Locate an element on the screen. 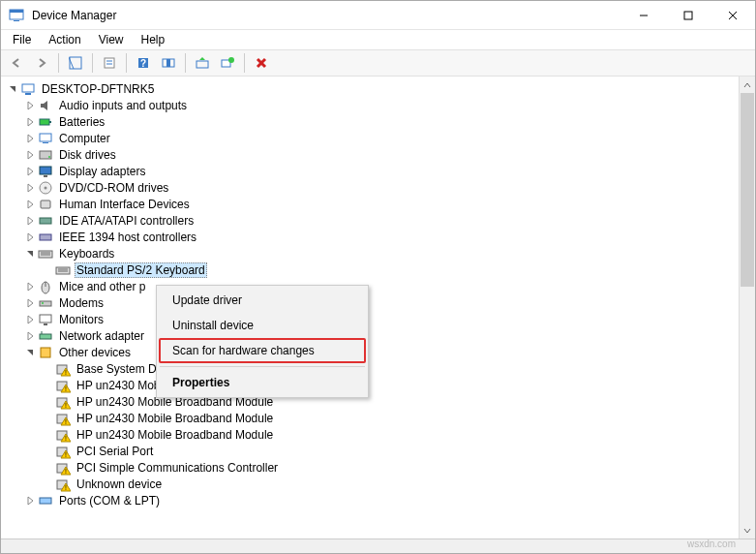 This screenshot has height=554, width=756. tree-node: !Base System Dev is located at coordinates (378, 368).